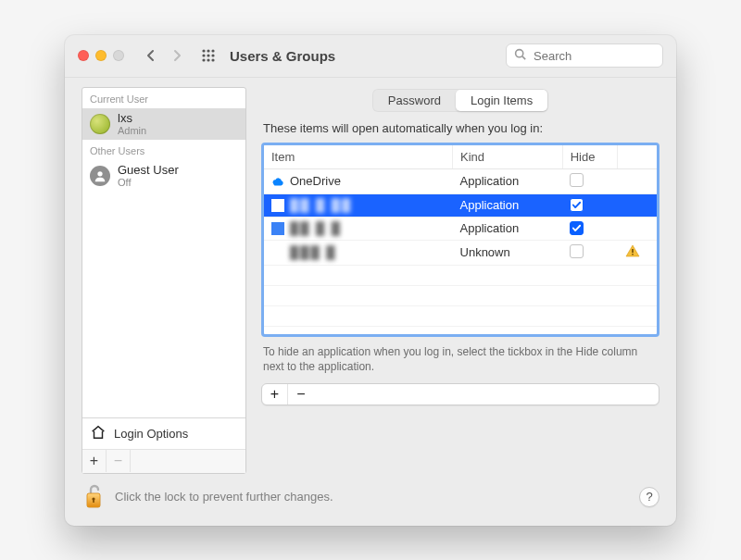 Image resolution: width=741 pixels, height=560 pixels. I want to click on col-hide: Hide, so click(589, 157).